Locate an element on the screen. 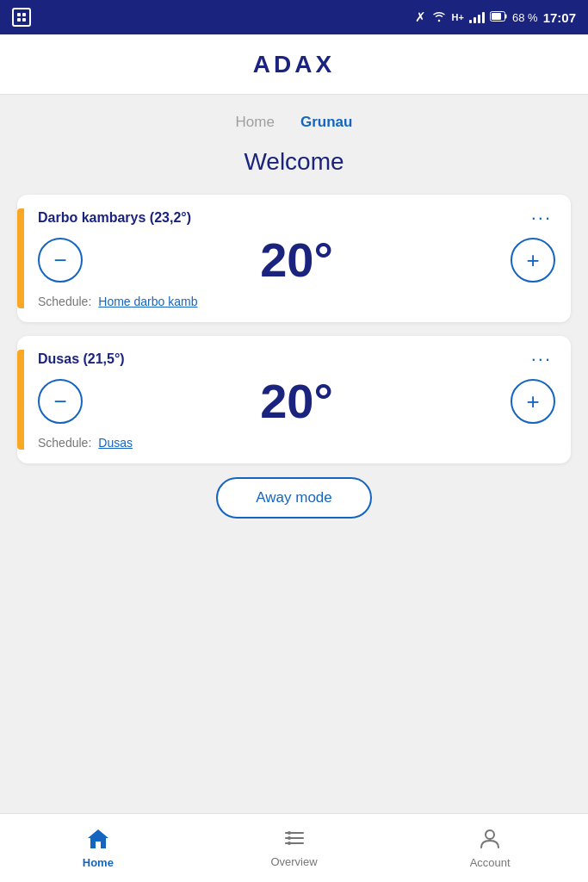 The width and height of the screenshot is (588, 882). temperature-display-1: 20° is located at coordinates (296, 260).